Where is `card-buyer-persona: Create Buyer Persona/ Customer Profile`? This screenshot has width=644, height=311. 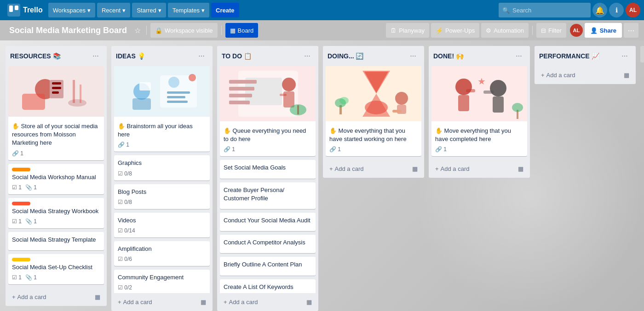
card-buyer-persona: Create Buyer Persona/ Customer Profile is located at coordinates (268, 196).